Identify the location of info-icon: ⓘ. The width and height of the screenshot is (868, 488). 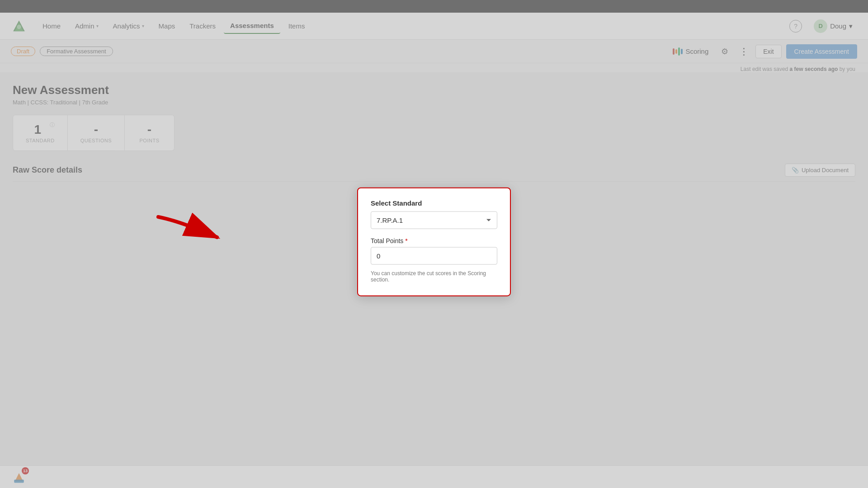
(52, 125).